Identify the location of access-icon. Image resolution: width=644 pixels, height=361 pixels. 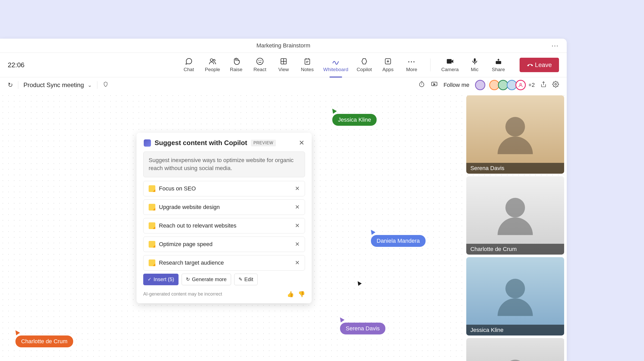
(106, 85).